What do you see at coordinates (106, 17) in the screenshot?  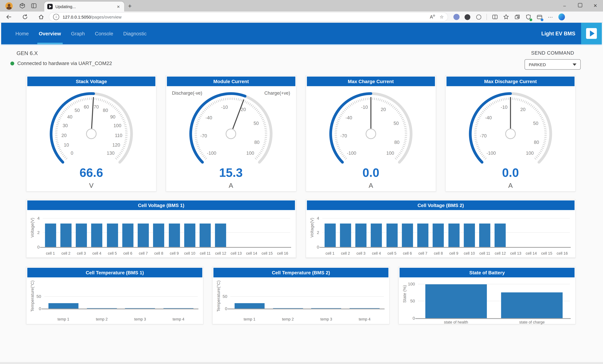 I see `url-path: /pages/overview` at bounding box center [106, 17].